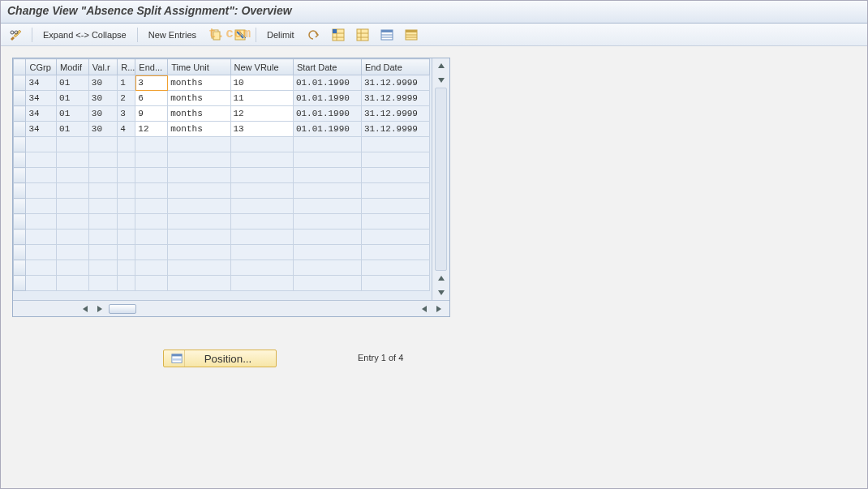 The height and width of the screenshot is (489, 868). Describe the element at coordinates (152, 130) in the screenshot. I see `cell-end: 12` at that location.